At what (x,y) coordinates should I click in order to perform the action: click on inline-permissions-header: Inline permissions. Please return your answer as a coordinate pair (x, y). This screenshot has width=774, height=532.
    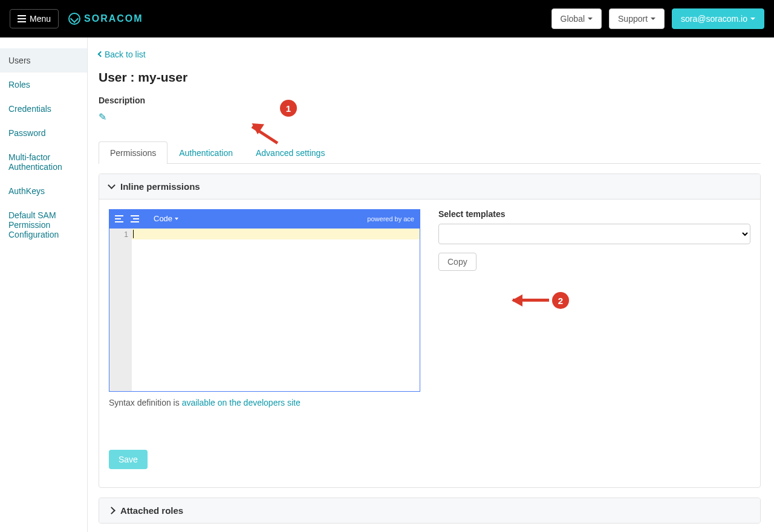
    Looking at the image, I should click on (429, 187).